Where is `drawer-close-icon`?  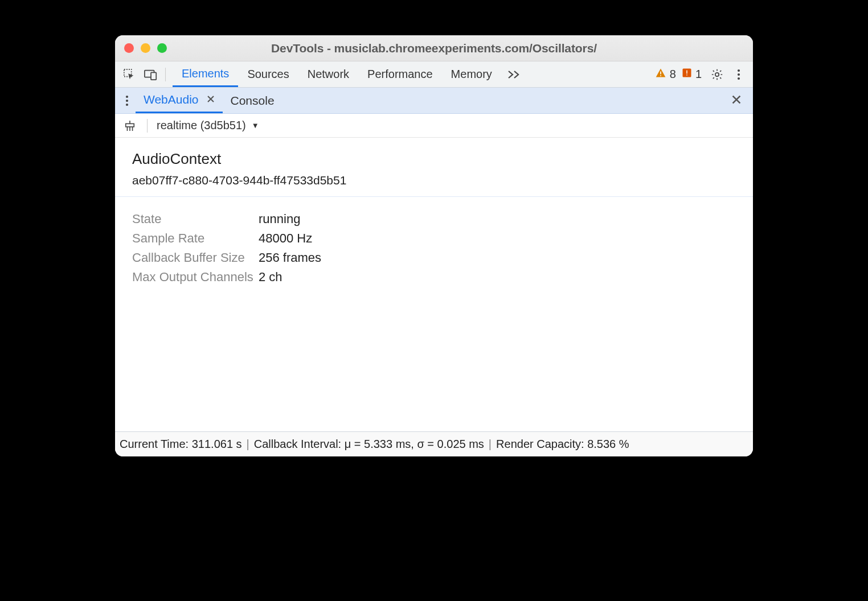
drawer-close-icon is located at coordinates (740, 101).